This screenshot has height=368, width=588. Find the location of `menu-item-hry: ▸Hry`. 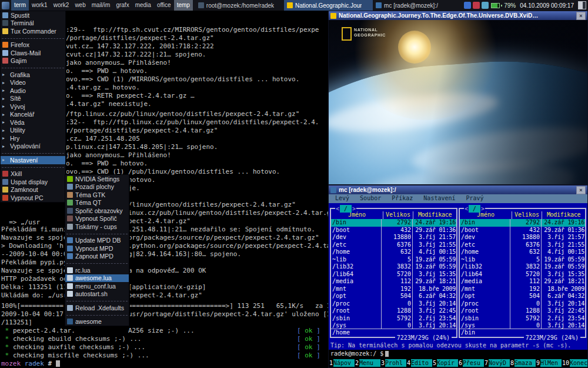

menu-item-hry: ▸Hry is located at coordinates (33, 138).